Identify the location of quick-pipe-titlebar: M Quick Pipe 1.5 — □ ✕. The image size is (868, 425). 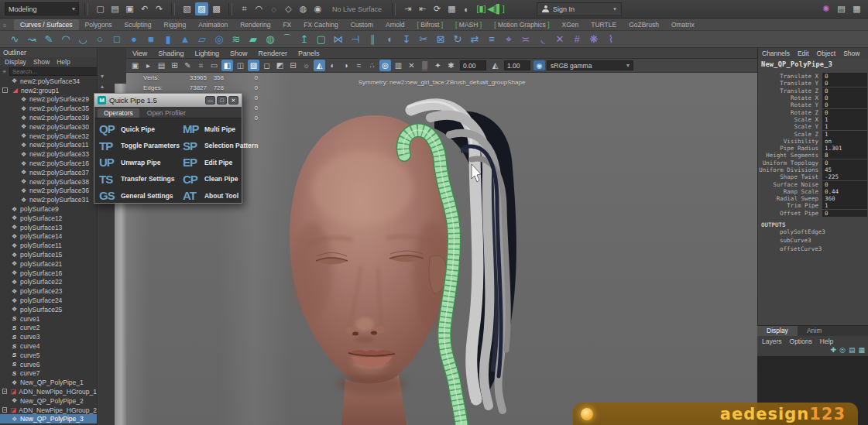
(168, 101).